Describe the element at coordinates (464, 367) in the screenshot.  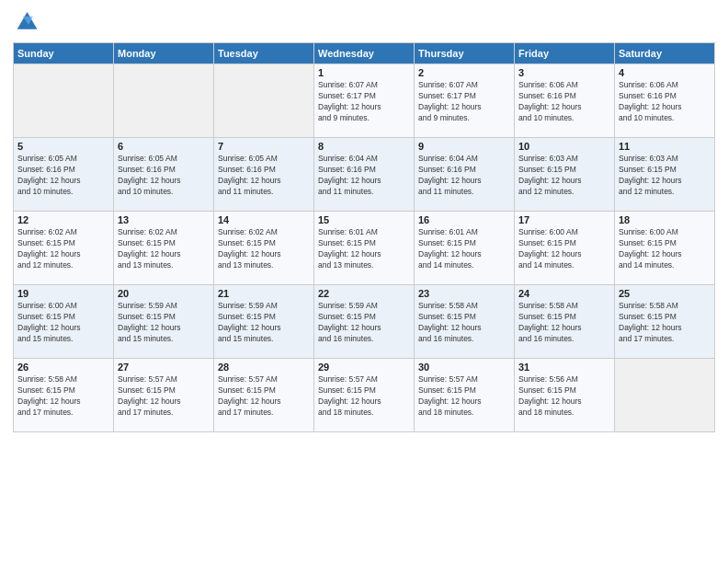
I see `day-number: 30` at that location.